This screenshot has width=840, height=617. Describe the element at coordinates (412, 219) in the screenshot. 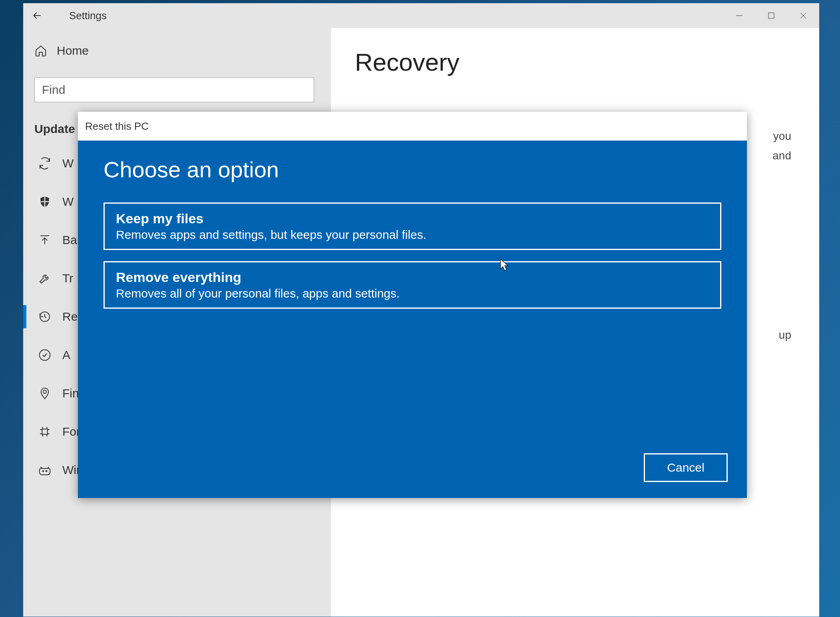

I see `option-title: Keep my files` at that location.